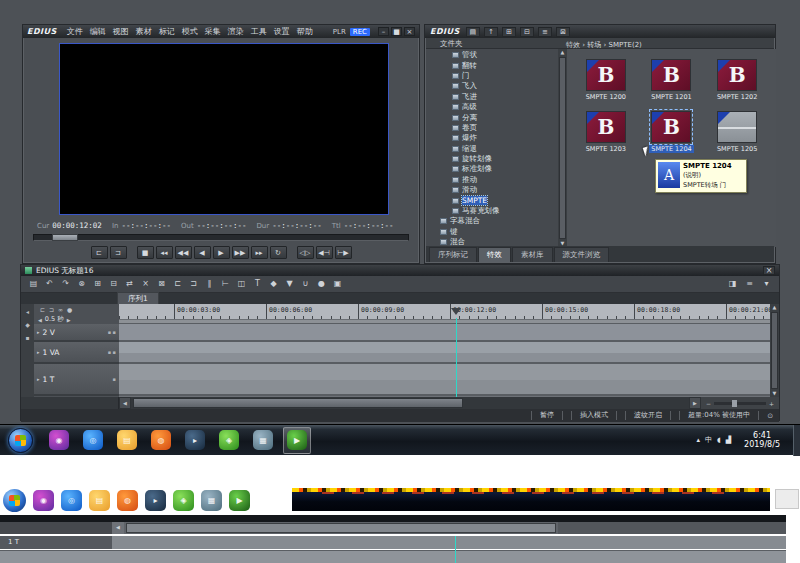  I want to click on timeline-toolbar-button: ⊟, so click(114, 284).